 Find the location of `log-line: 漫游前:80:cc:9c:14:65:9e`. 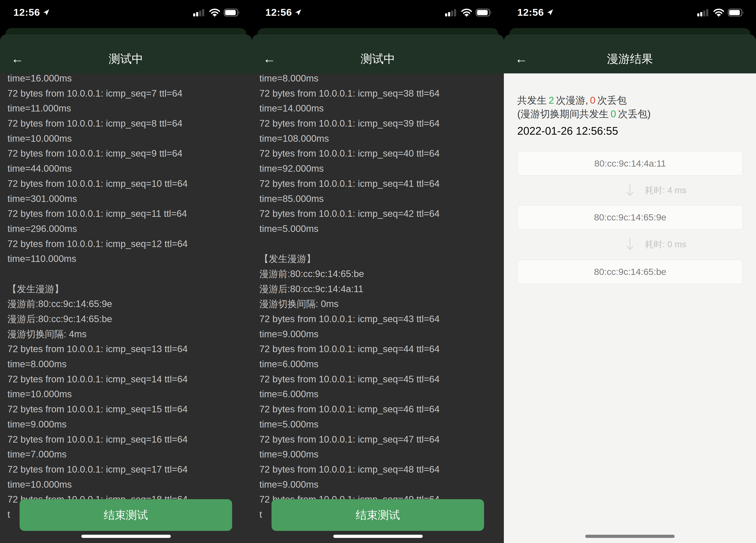

log-line: 漫游前:80:cc:9c:14:65:9e is located at coordinates (130, 304).